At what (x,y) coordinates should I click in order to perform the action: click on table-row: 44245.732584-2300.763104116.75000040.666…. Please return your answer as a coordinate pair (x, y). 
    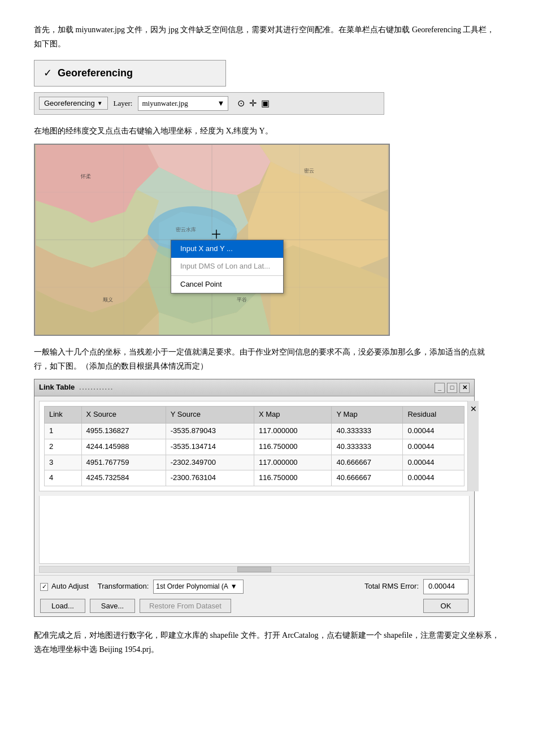
    Looking at the image, I should click on (254, 478).